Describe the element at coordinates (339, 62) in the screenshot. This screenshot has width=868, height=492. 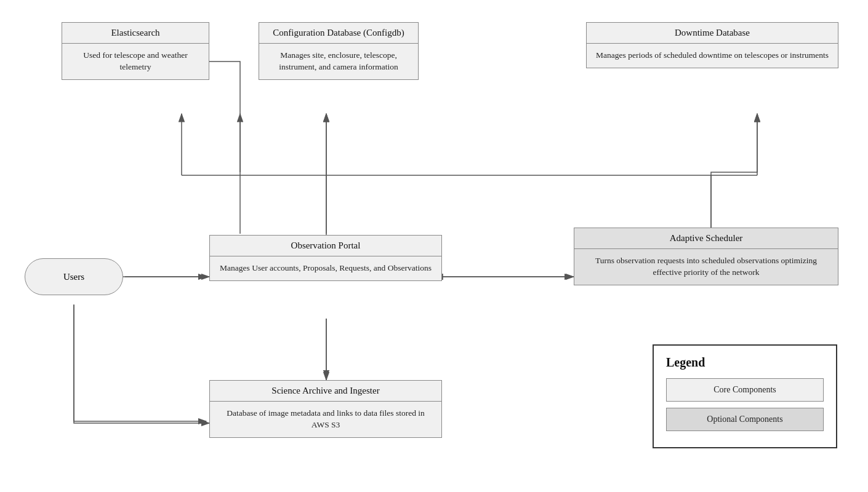
I see `configdb-body: Manages site, enclosure, telescope, inst…` at that location.